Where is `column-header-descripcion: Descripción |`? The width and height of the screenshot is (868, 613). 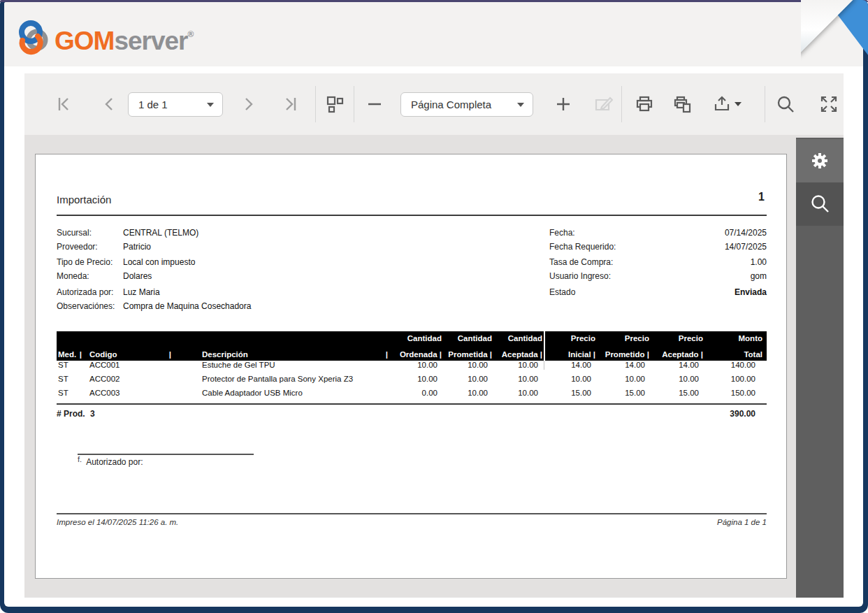
column-header-descripcion: Descripción | is located at coordinates (281, 346).